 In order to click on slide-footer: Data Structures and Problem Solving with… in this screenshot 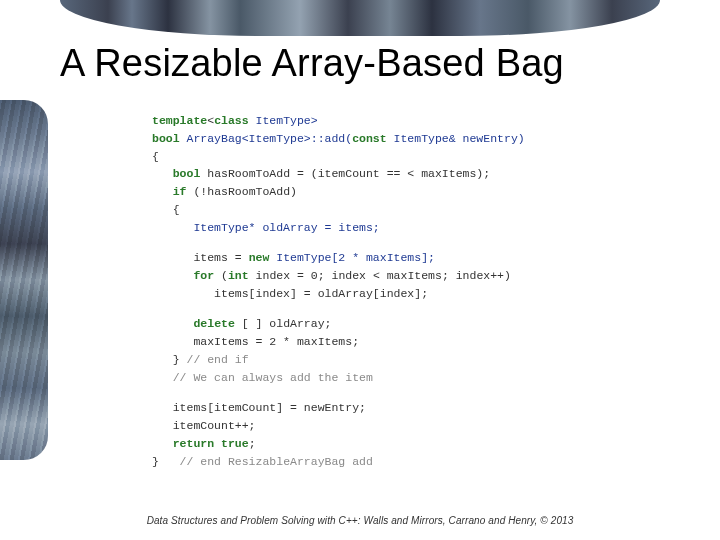, I will do `click(360, 520)`.